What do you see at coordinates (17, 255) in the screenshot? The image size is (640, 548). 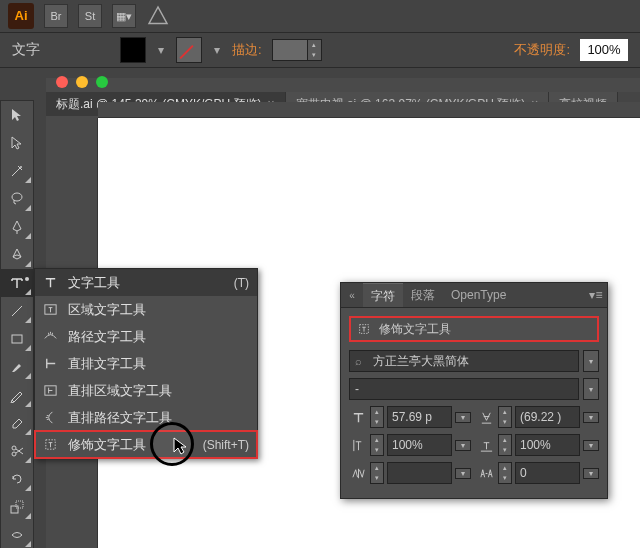 I see `curvature-tool` at bounding box center [17, 255].